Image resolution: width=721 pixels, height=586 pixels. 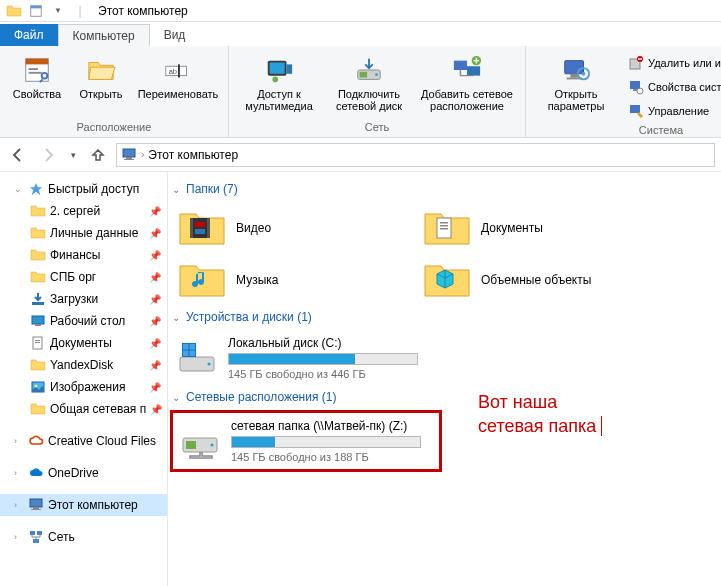 What do you see at coordinates (38, 387) in the screenshot?
I see `pictures-icon` at bounding box center [38, 387].